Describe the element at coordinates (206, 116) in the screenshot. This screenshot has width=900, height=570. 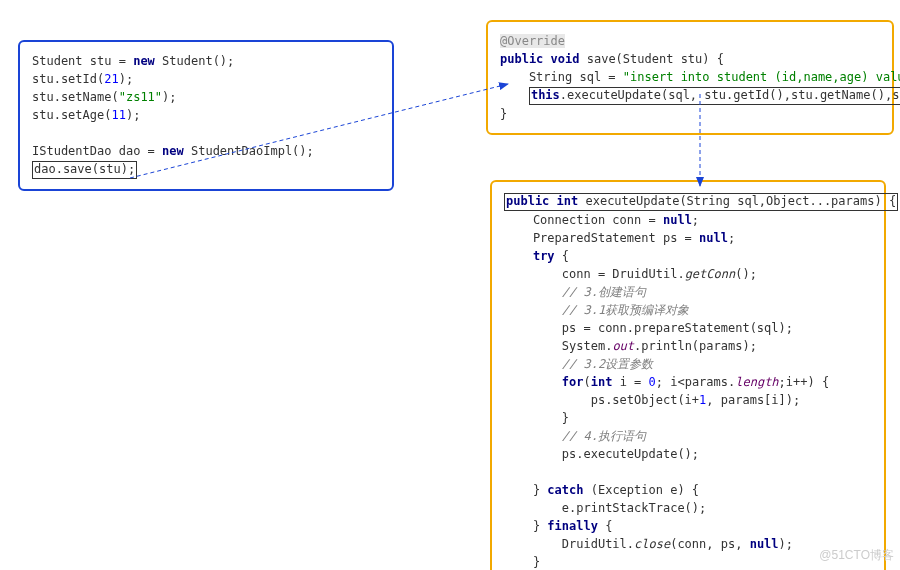
I see `caller-code: Student stu = new Student(); stu.setId(2…` at that location.